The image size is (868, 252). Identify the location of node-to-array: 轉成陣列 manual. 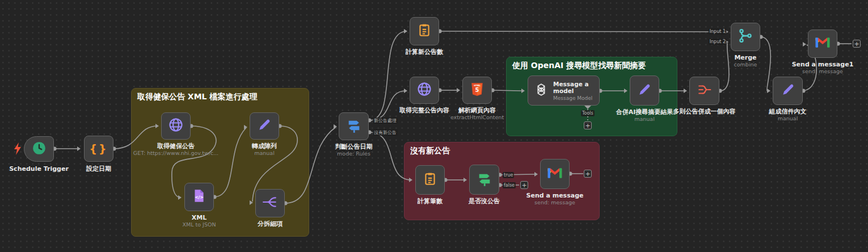
(264, 126).